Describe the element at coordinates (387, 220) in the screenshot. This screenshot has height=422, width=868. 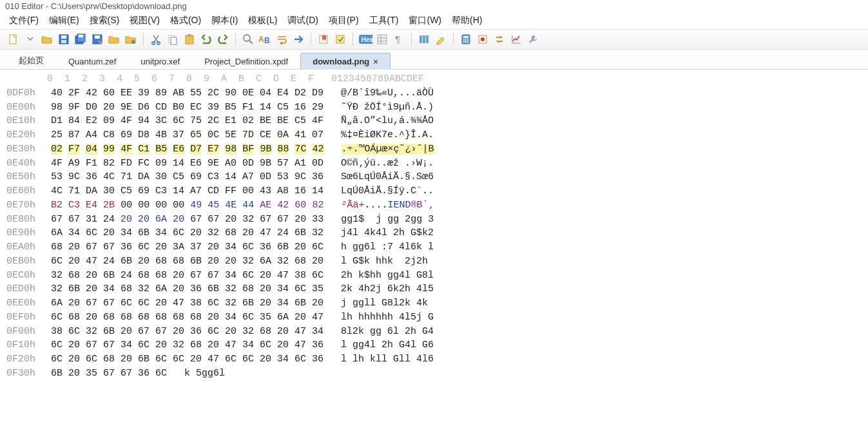
I see `hex-ascii: gg1$ j gg 2gg 3` at that location.